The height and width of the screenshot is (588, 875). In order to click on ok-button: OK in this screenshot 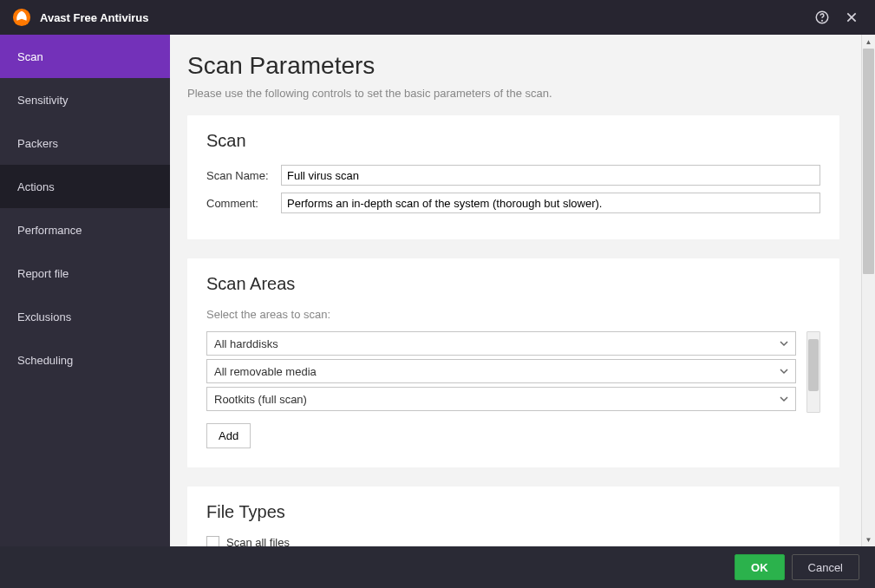, I will do `click(760, 567)`.